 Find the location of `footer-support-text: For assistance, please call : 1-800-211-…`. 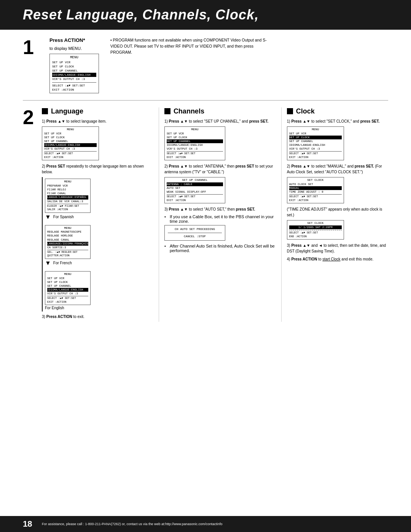

footer-support-text: For assistance, please call : 1-800-211-… is located at coordinates (132, 524).